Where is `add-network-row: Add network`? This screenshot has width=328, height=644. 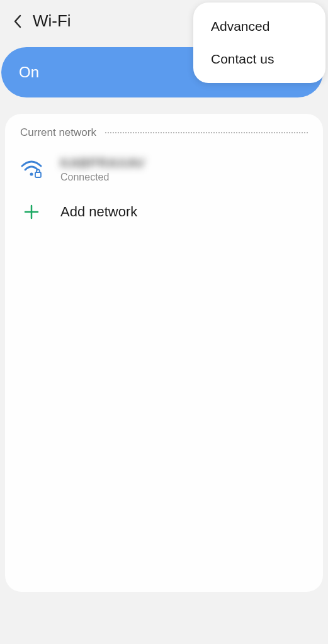 add-network-row: Add network is located at coordinates (164, 212).